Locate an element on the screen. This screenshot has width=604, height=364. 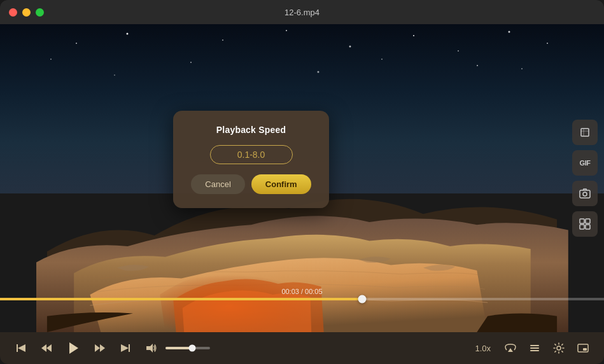
dialog-title: Playback Speed is located at coordinates (251, 130).